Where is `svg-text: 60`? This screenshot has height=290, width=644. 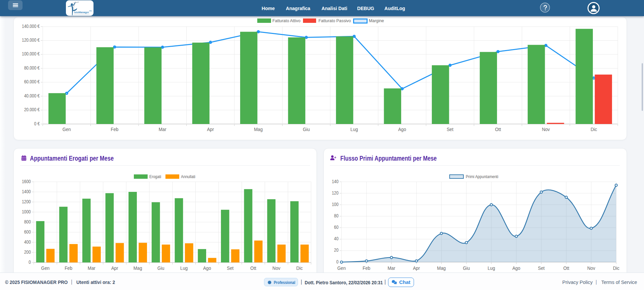 svg-text: 60 is located at coordinates (336, 227).